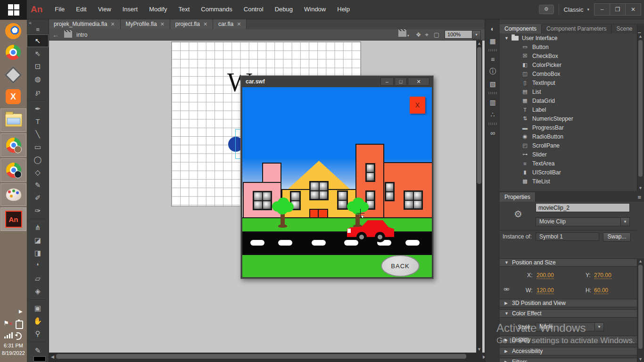 This screenshot has width=644, height=362. Describe the element at coordinates (13, 31) in the screenshot. I see `taskbar-item-blender` at that location.